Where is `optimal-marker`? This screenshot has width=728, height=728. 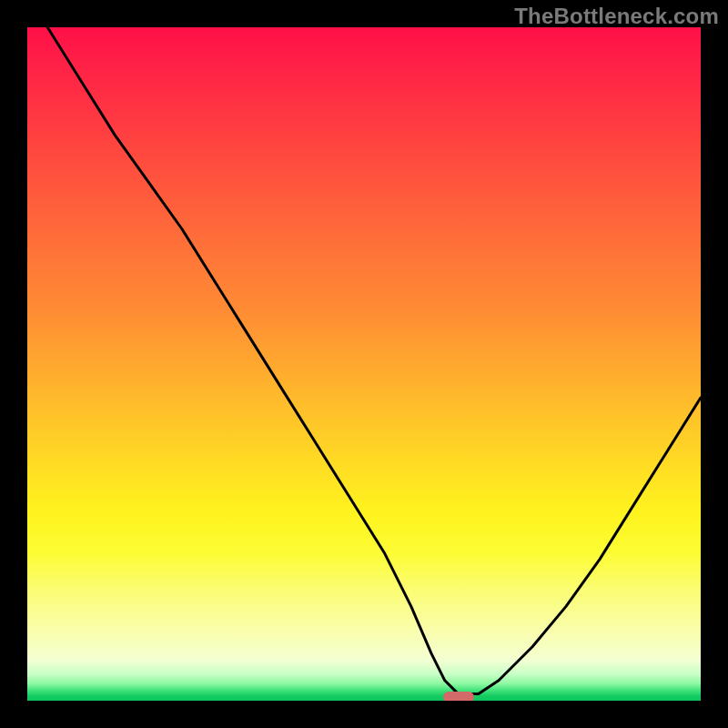
optimal-marker is located at coordinates (459, 696).